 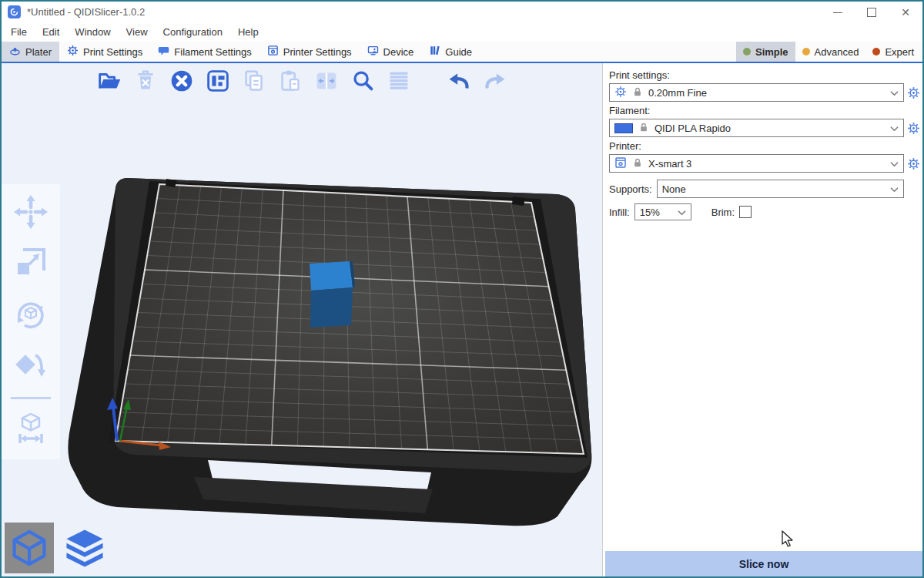 I want to click on place-on-face-tool-icon, so click(x=31, y=366).